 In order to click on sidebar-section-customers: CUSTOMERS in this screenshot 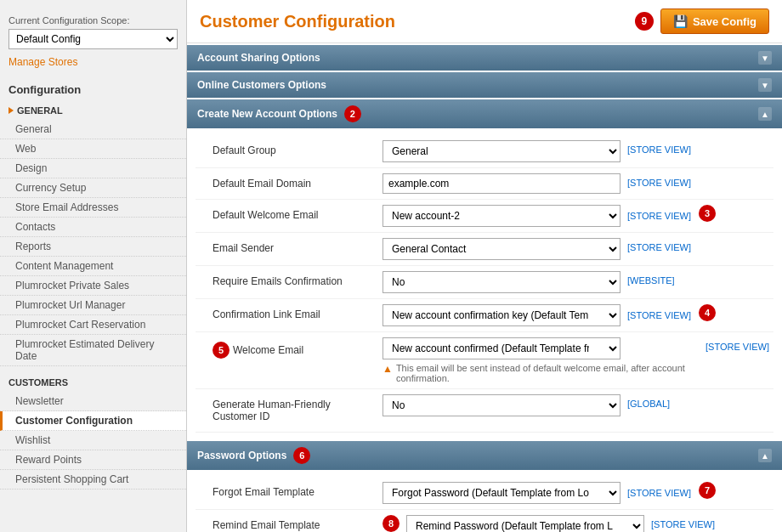, I will do `click(94, 382)`.